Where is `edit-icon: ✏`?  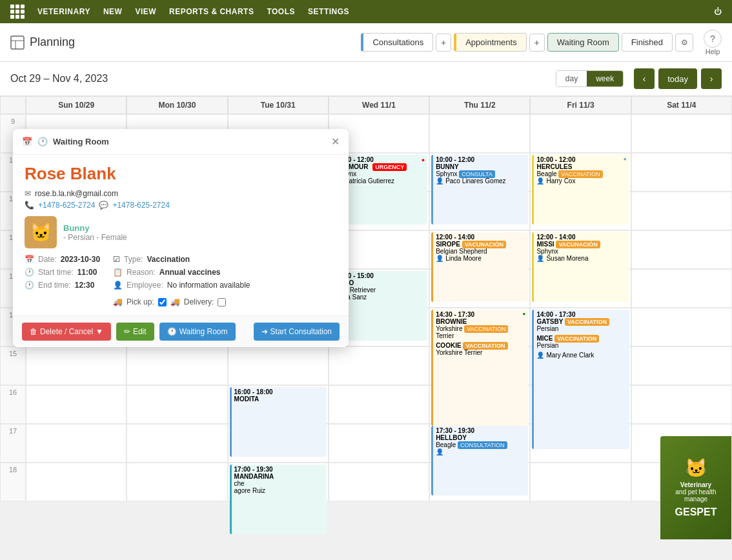
edit-icon: ✏ is located at coordinates (127, 332).